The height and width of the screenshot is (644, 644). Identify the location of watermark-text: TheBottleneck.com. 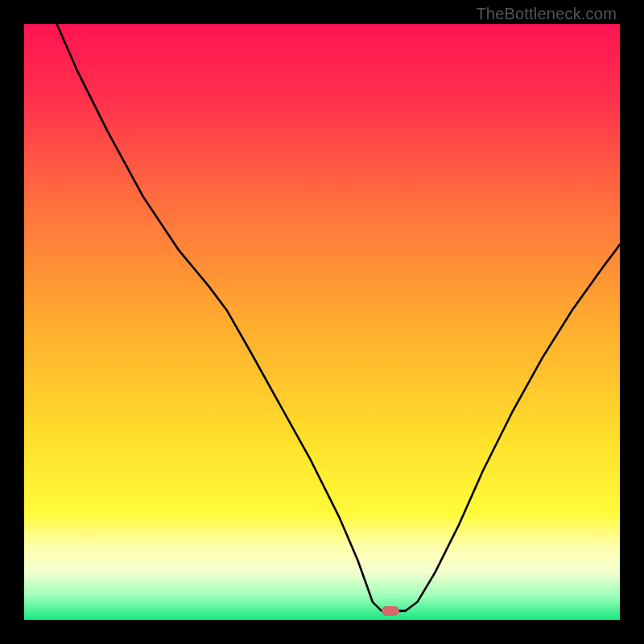
(546, 14).